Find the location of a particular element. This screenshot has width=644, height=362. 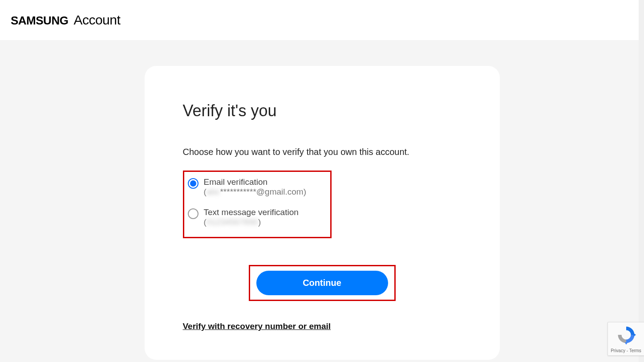

recaptcha-privacy-link: Privacy is located at coordinates (618, 351).